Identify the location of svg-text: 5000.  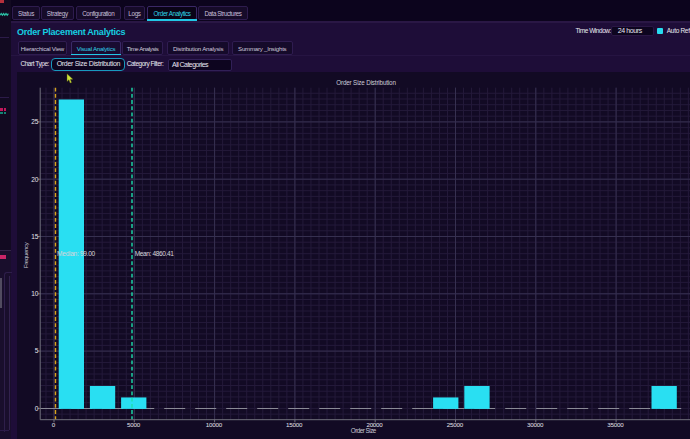
(134, 424).